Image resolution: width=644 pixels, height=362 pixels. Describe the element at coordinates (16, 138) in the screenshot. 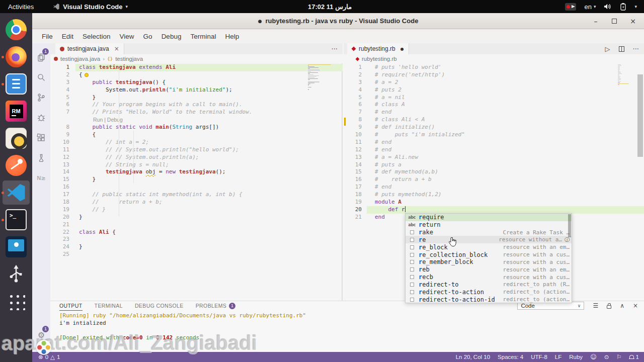

I see `dock-item-speaker-app` at that location.